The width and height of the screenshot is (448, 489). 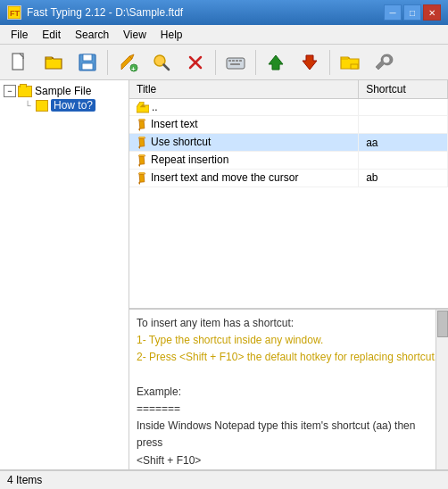 I want to click on table-row: Use shortcutaa, so click(x=289, y=143).